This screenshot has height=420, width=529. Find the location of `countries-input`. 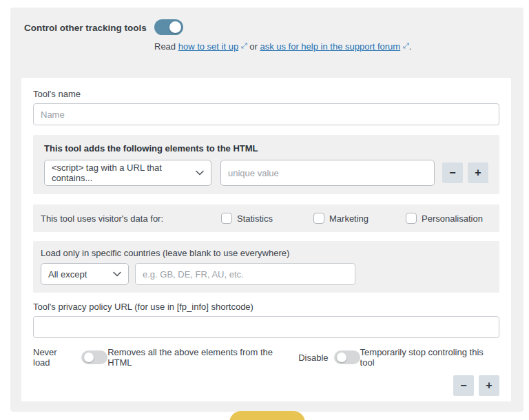

countries-input is located at coordinates (245, 274).